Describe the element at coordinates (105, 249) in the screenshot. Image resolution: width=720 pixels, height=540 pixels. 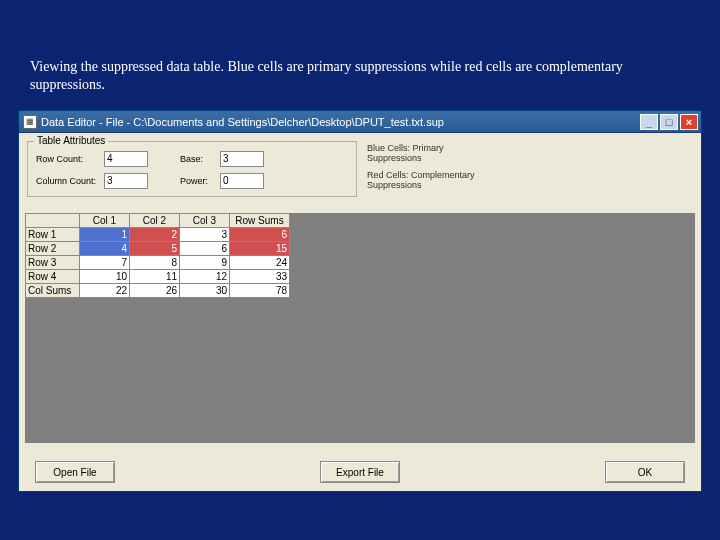
I see `table-cell: 4` at that location.